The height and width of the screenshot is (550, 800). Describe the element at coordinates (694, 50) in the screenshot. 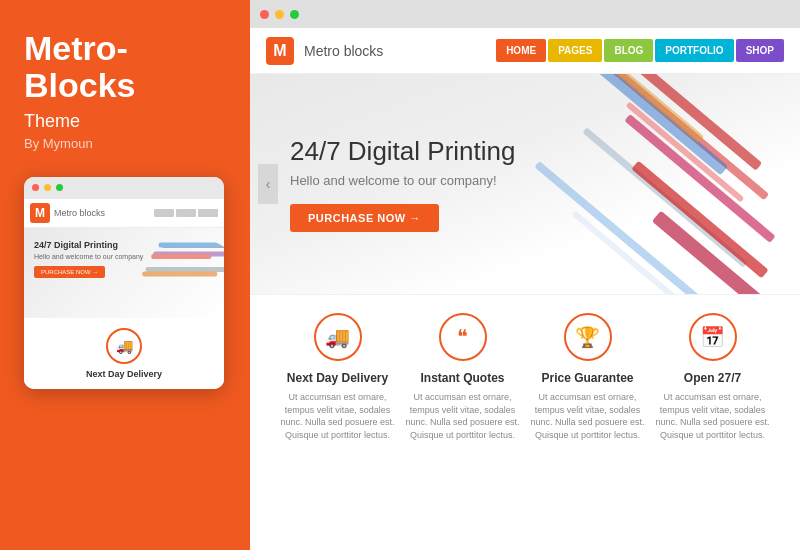

I see `nav-portfolio: PORTFOLIO` at that location.